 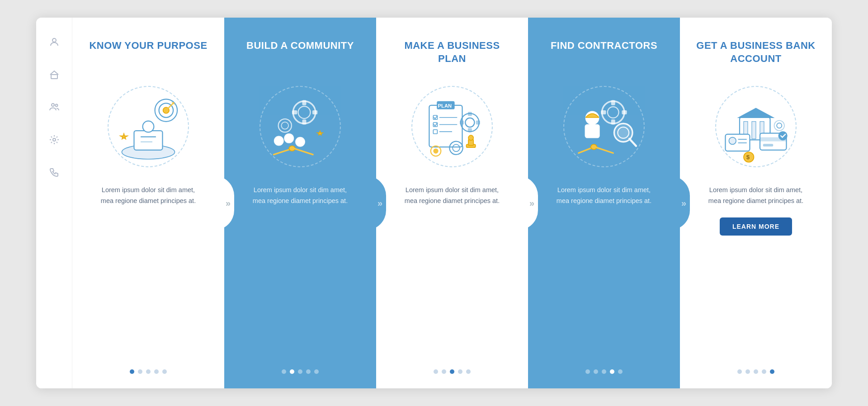 I want to click on learn-more-button: LEARN MORE, so click(x=756, y=227).